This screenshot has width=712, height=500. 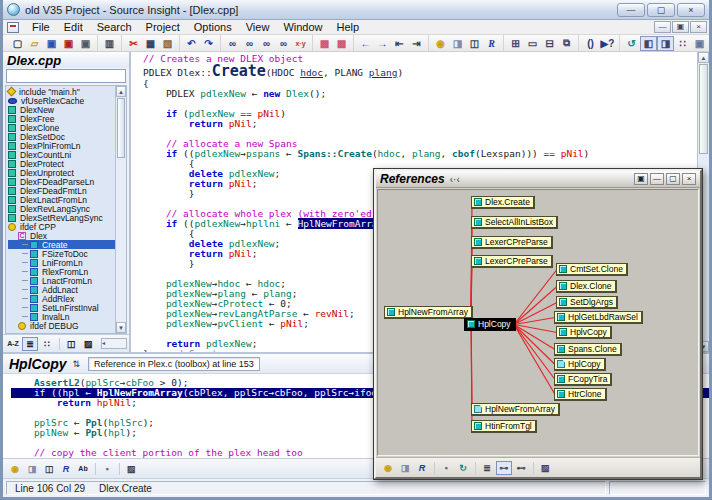 What do you see at coordinates (250, 44) in the screenshot?
I see `find-next-button: ∞` at bounding box center [250, 44].